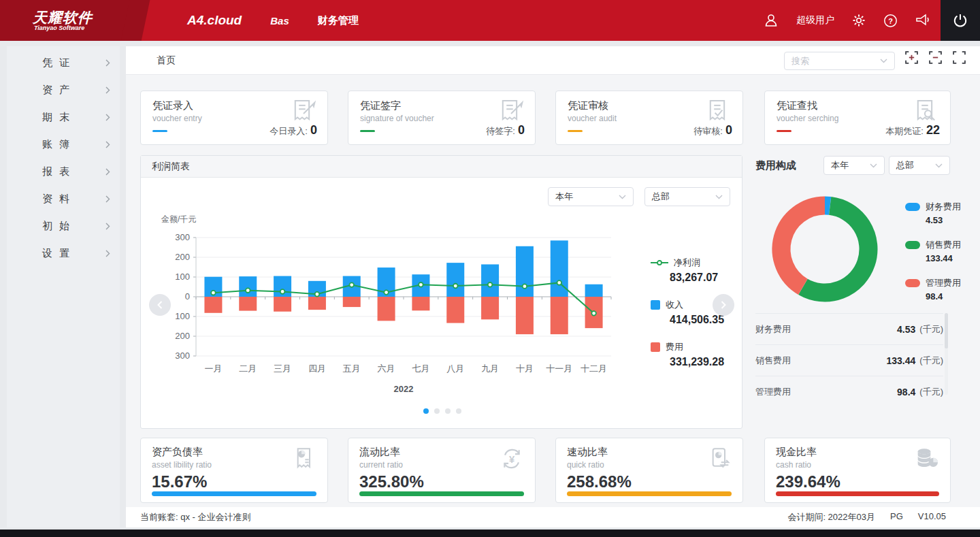 The image size is (980, 537). What do you see at coordinates (840, 61) in the screenshot?
I see `search-input: 搜索` at bounding box center [840, 61].